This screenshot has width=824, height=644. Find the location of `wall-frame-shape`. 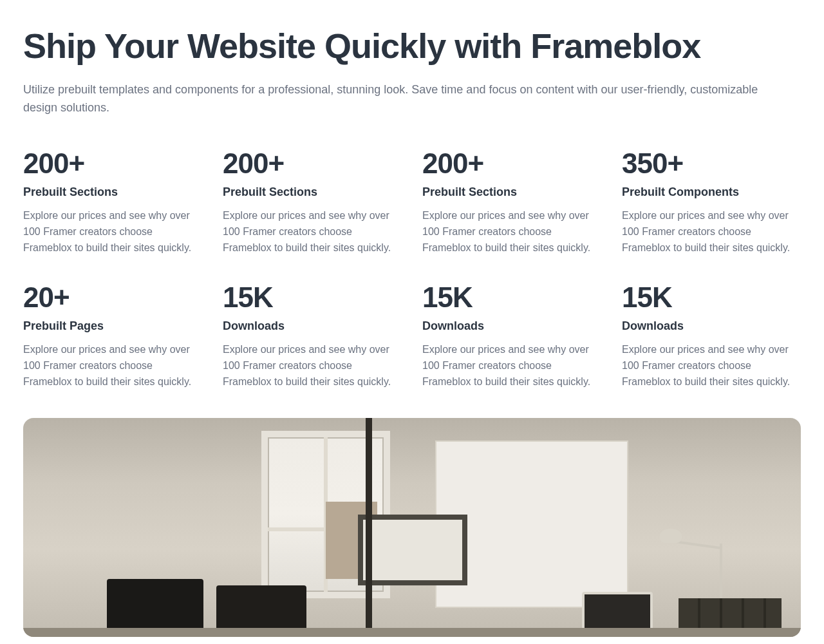

wall-frame-shape is located at coordinates (413, 550).